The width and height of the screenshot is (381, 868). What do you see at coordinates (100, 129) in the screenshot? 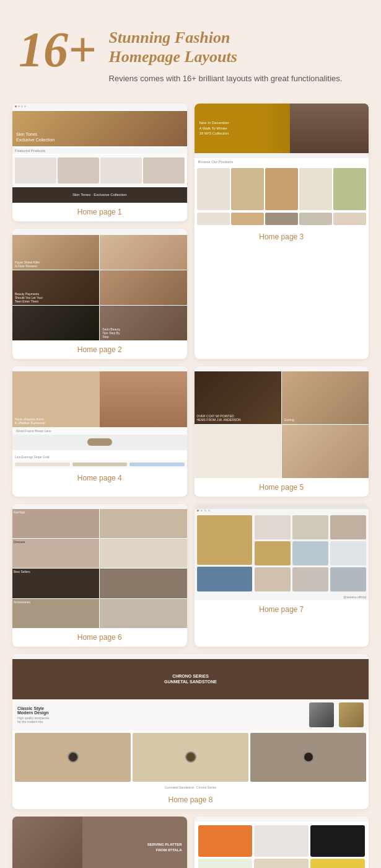
I see `hp1-hero-img: Skin TonesExclusive Collection` at bounding box center [100, 129].